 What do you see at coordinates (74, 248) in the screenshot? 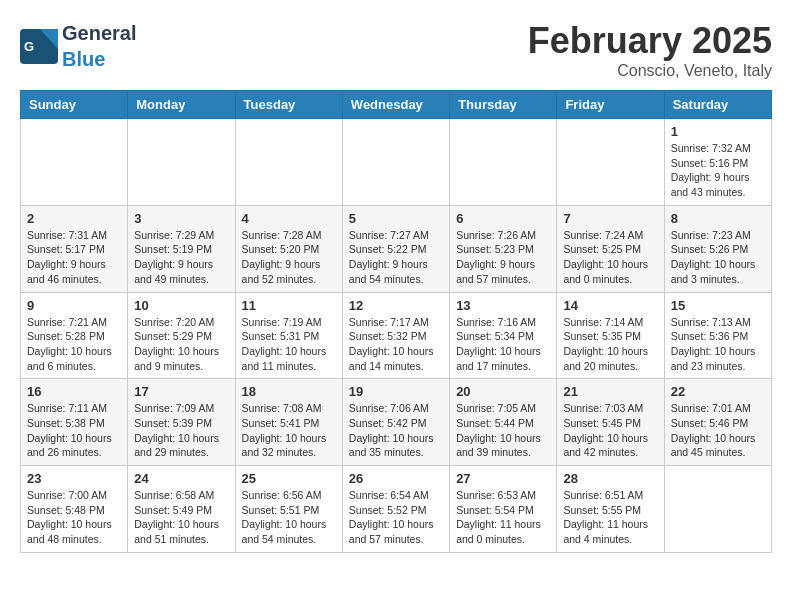
I see `calendar-cell: 2Sunrise: 7:31 AM Sunset: 5:17 PM Daylig…` at bounding box center [74, 248].